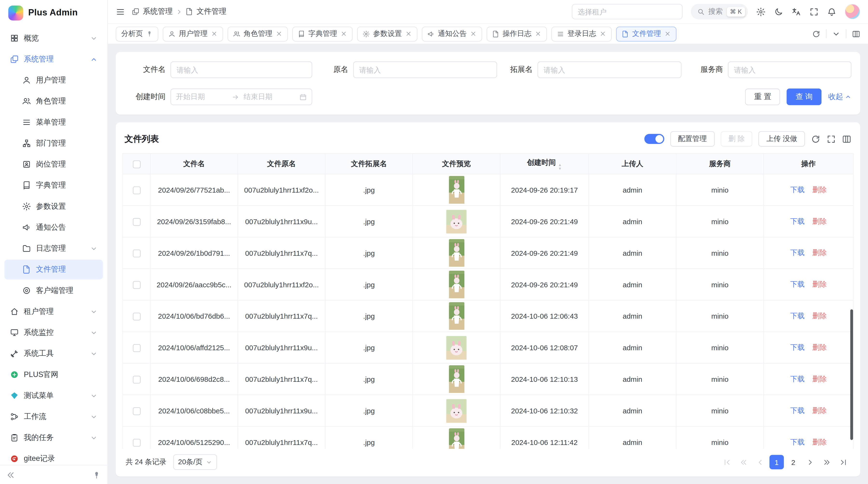  I want to click on page-number-1: 1, so click(776, 462).